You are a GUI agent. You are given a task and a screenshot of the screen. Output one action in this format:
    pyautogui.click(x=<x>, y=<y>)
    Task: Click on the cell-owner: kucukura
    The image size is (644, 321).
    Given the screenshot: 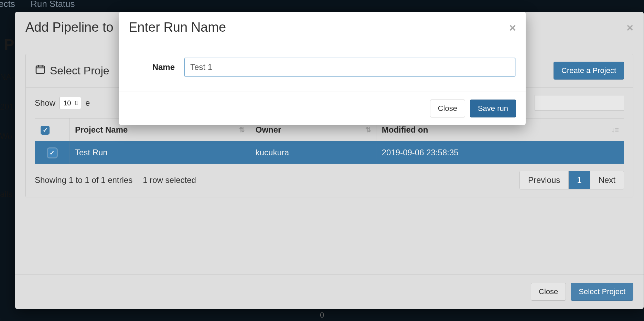 What is the action you would take?
    pyautogui.click(x=313, y=153)
    